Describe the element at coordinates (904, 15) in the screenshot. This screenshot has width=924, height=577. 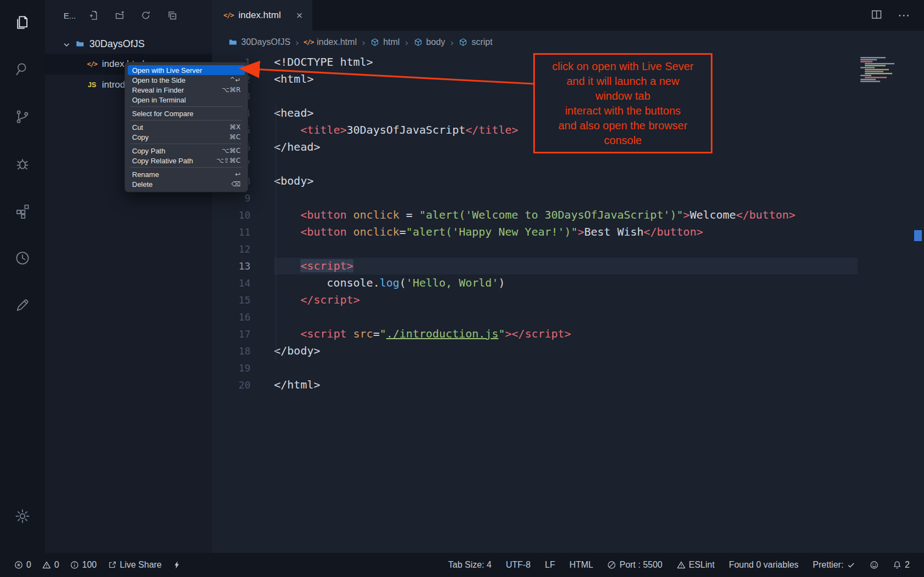
I see `more-actions-icon: ⋯` at that location.